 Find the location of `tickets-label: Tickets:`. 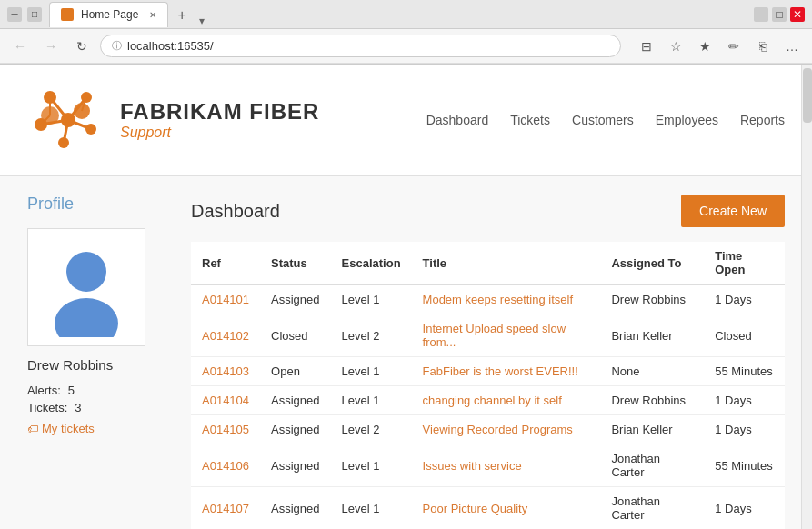

tickets-label: Tickets: is located at coordinates (47, 407).